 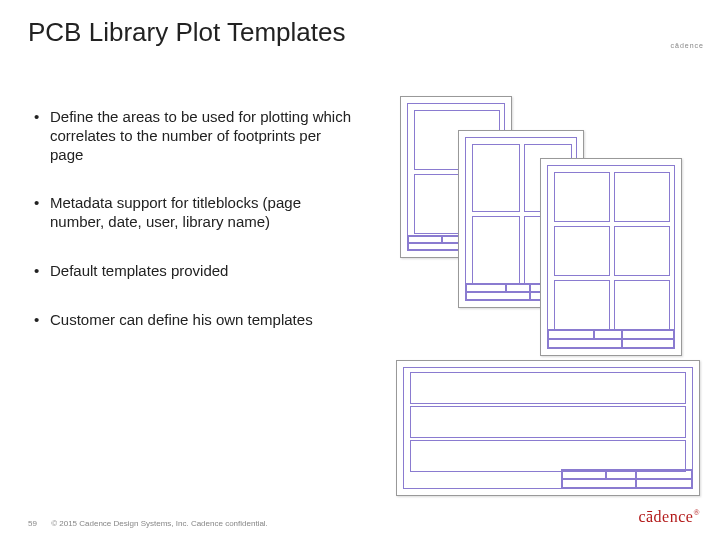 I want to click on template-preview-landscape, so click(x=548, y=428).